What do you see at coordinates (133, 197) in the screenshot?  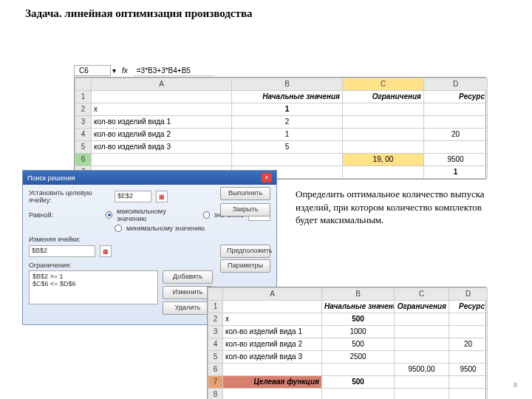 I see `target-cell-input: $E$2` at bounding box center [133, 197].